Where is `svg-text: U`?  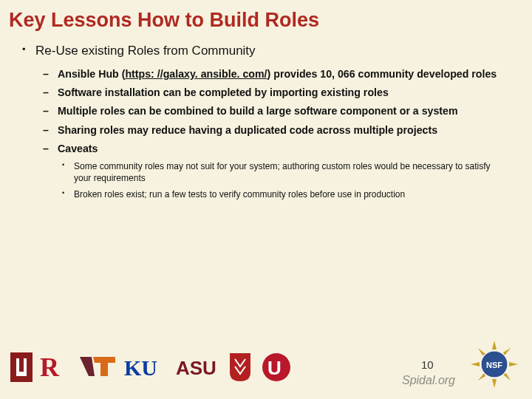
svg-text: U is located at coordinates (275, 368).